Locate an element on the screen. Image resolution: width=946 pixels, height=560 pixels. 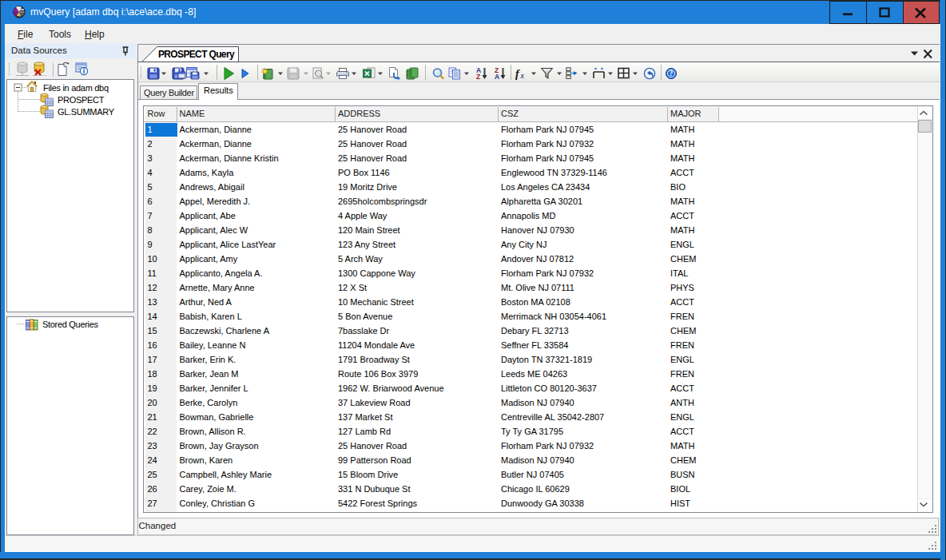
svg-text: A is located at coordinates (497, 77).